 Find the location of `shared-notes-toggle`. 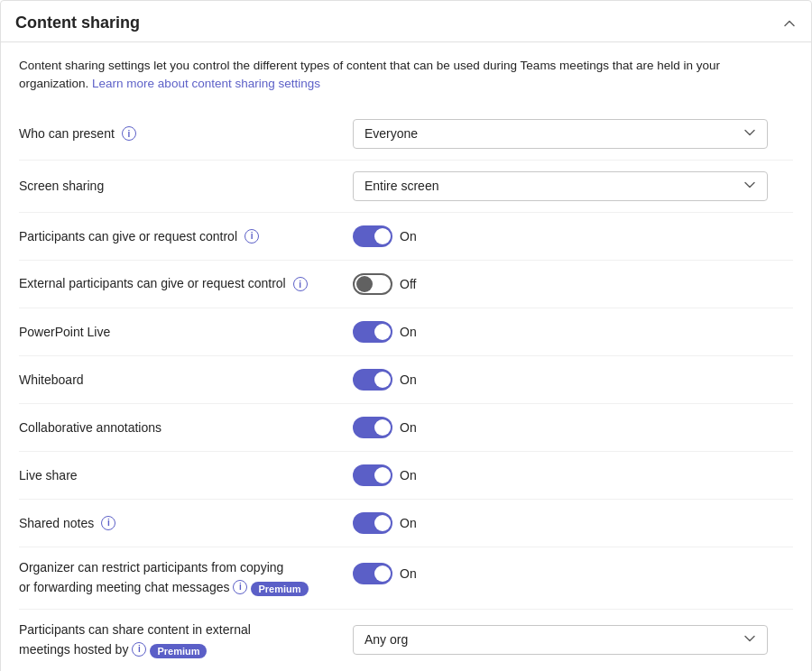

shared-notes-toggle is located at coordinates (373, 523).